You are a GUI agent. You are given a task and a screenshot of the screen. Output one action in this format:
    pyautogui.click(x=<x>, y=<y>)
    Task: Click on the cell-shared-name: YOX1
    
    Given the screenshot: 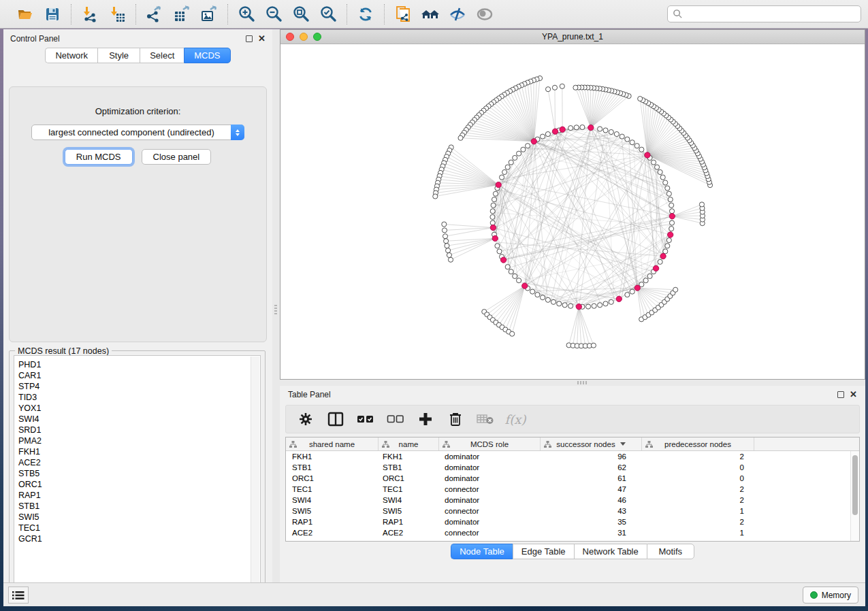 What is the action you would take?
    pyautogui.click(x=332, y=540)
    